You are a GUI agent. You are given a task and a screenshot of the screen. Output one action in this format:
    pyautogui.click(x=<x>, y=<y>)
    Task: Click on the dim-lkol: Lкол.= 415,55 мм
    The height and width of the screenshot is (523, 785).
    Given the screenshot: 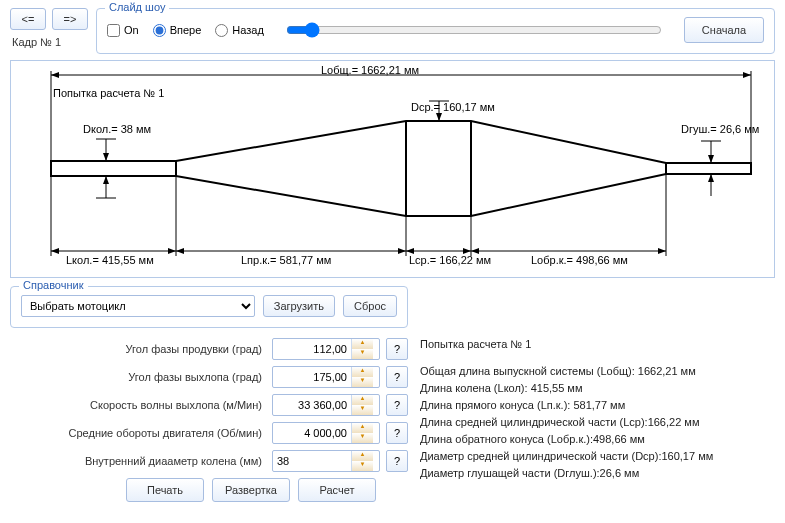 What is the action you would take?
    pyautogui.click(x=110, y=260)
    